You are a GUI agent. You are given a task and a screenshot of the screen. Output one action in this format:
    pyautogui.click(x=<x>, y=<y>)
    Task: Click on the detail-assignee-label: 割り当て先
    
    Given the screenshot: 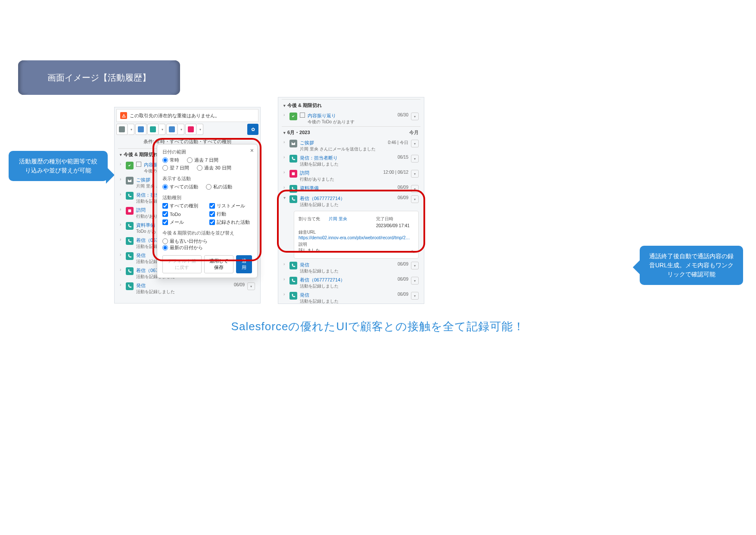 What is the action you would take?
    pyautogui.click(x=314, y=219)
    